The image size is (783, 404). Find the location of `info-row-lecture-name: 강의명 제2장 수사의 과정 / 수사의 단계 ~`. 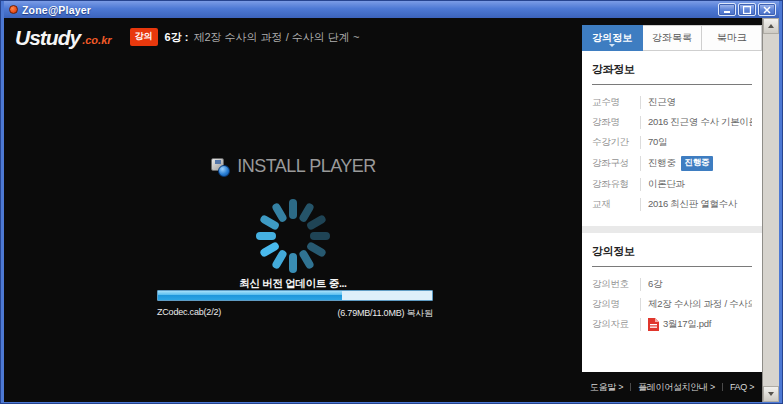

info-row-lecture-name: 강의명 제2장 수사의 과정 / 수사의 단계 ~ is located at coordinates (672, 304).